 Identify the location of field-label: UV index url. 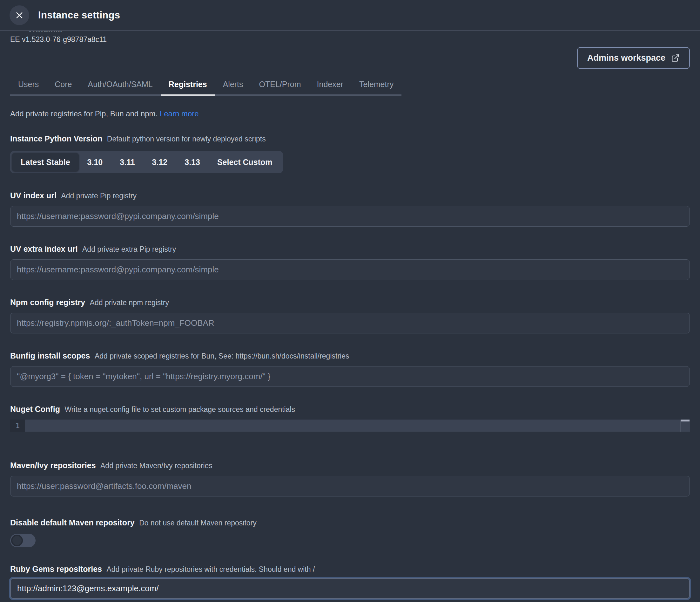
(33, 195).